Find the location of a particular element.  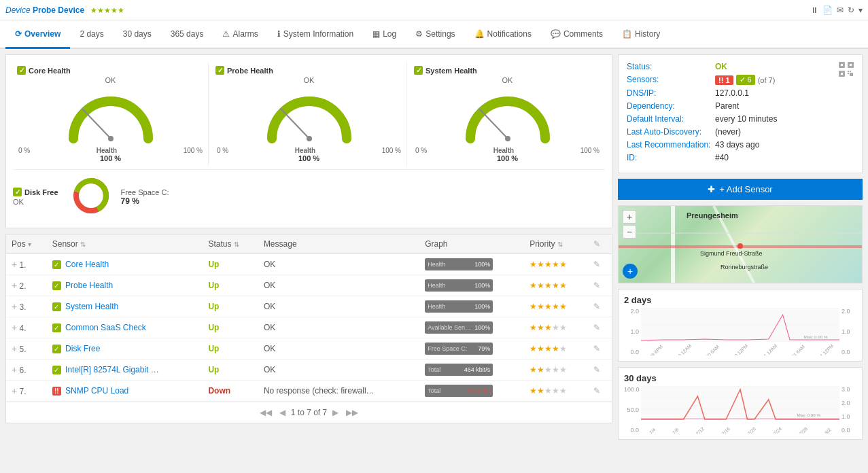

info-icon: ℹ is located at coordinates (279, 34).